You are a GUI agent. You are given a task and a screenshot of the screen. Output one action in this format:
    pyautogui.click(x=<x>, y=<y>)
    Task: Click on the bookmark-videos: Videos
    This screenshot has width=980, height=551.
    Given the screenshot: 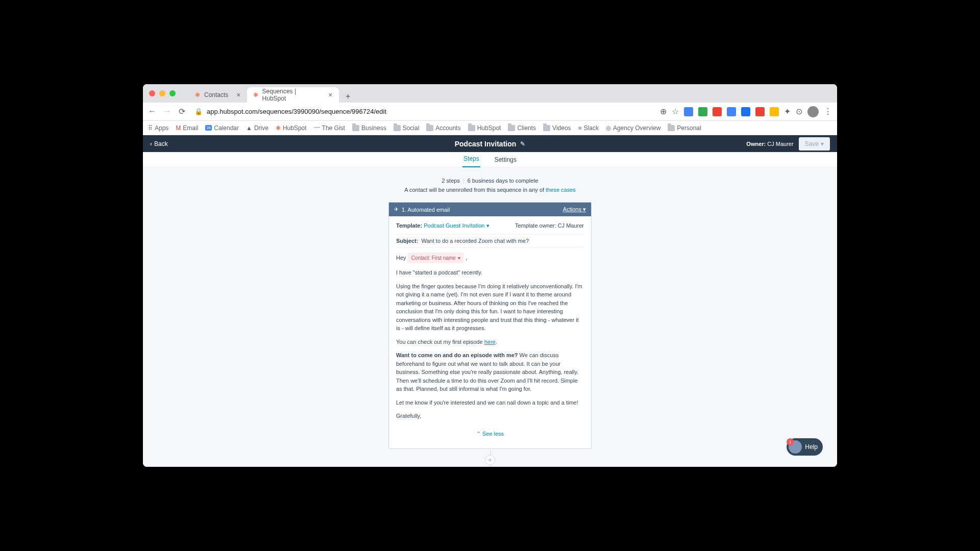 What is the action you would take?
    pyautogui.click(x=557, y=128)
    